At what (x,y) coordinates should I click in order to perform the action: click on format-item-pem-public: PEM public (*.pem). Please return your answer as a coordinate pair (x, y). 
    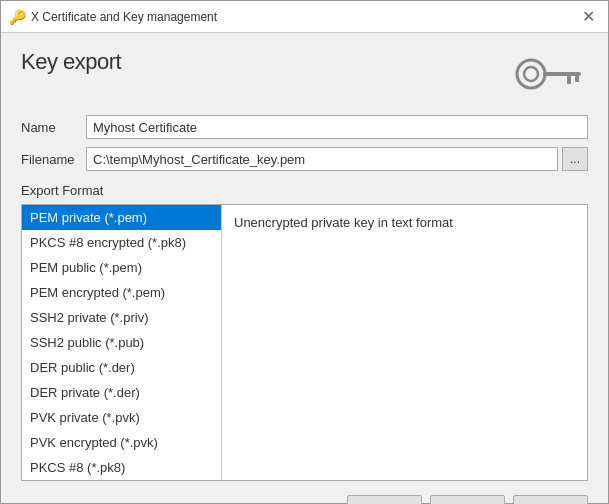
    Looking at the image, I should click on (122, 268).